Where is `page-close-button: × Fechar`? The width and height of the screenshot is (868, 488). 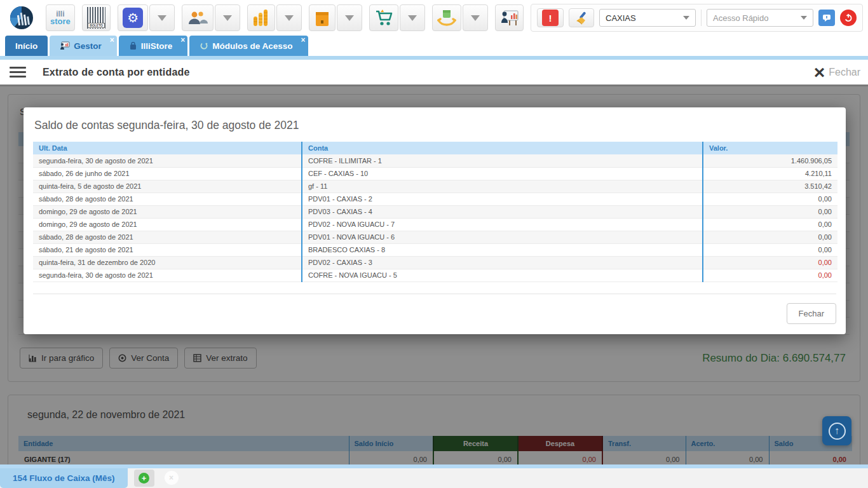 page-close-button: × Fechar is located at coordinates (837, 72).